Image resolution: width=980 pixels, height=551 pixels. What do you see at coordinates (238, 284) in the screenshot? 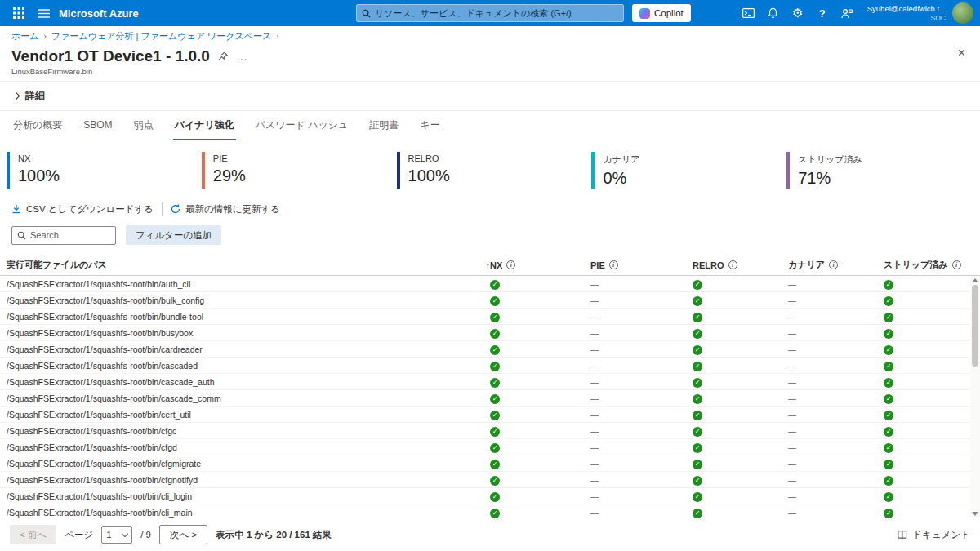
I see `file-path: /SquashFSExtractor/1/squashfs-root/bin/a…` at bounding box center [238, 284].